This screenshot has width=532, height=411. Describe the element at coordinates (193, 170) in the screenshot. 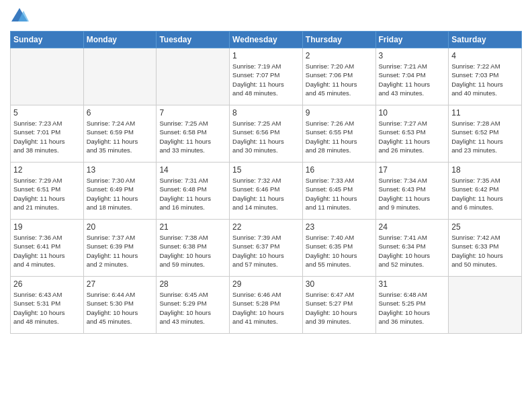

I see `day-number: 14` at that location.